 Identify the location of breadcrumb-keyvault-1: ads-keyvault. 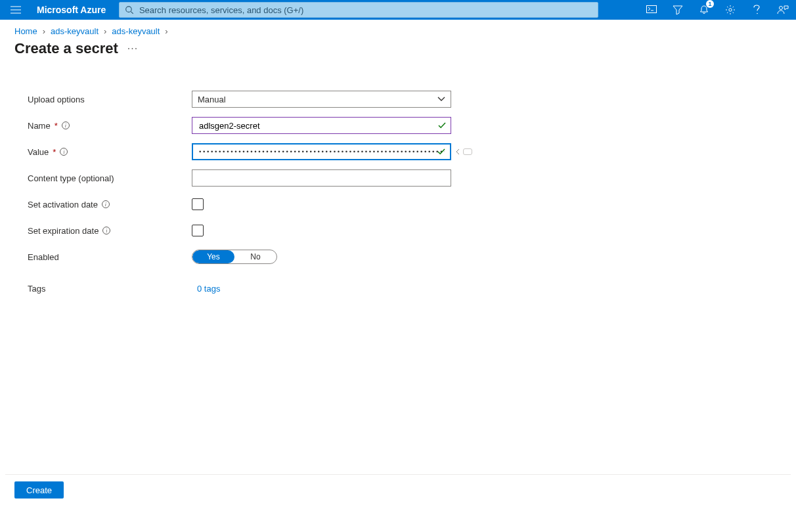
(75, 32).